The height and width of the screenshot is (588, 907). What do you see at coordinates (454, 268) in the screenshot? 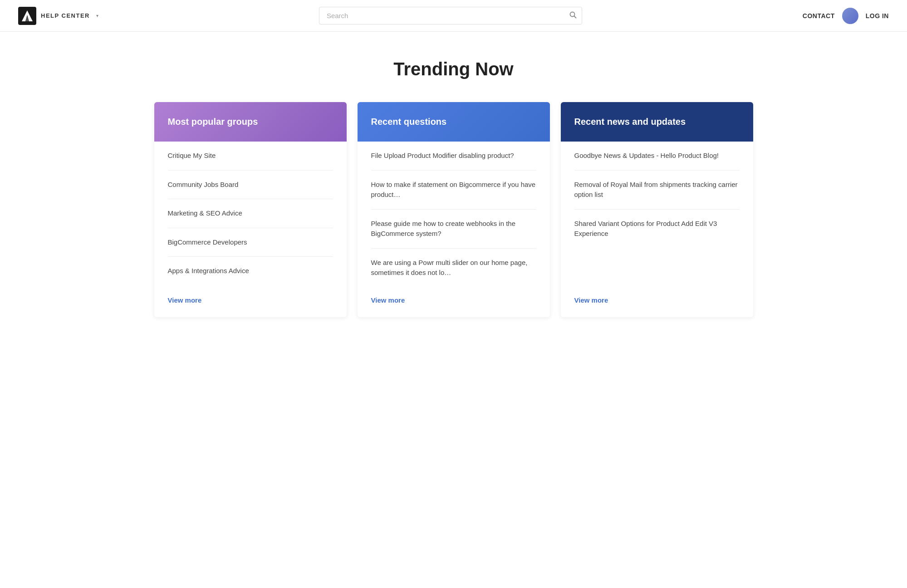
I see `list-item: We are using a Powr multi slider on our …` at bounding box center [454, 268].